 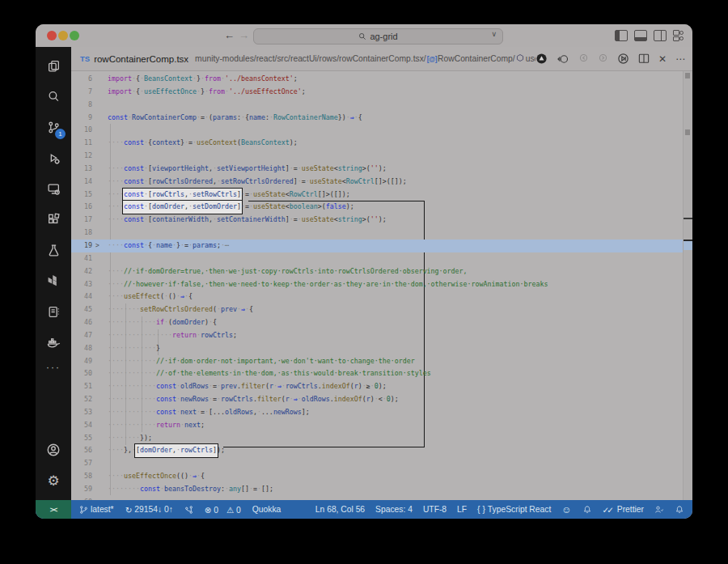 What do you see at coordinates (379, 36) in the screenshot?
I see `command-center-search: ag-grid ∨` at bounding box center [379, 36].